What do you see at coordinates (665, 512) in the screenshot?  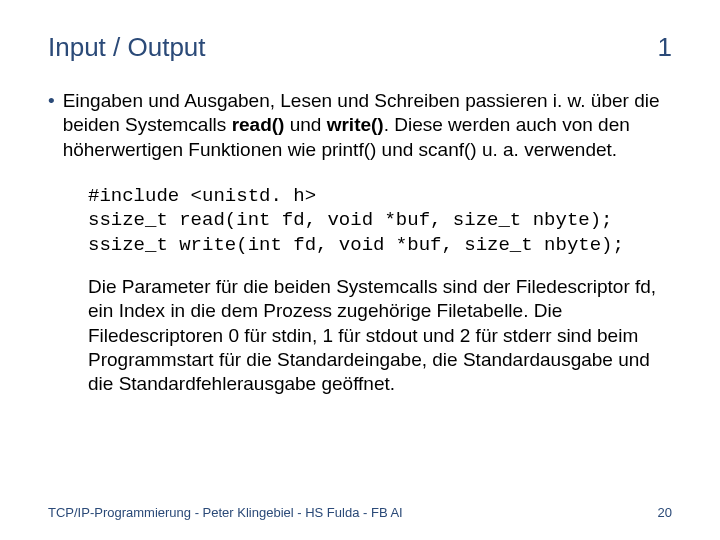 I see `footer-page-number: 20` at bounding box center [665, 512].